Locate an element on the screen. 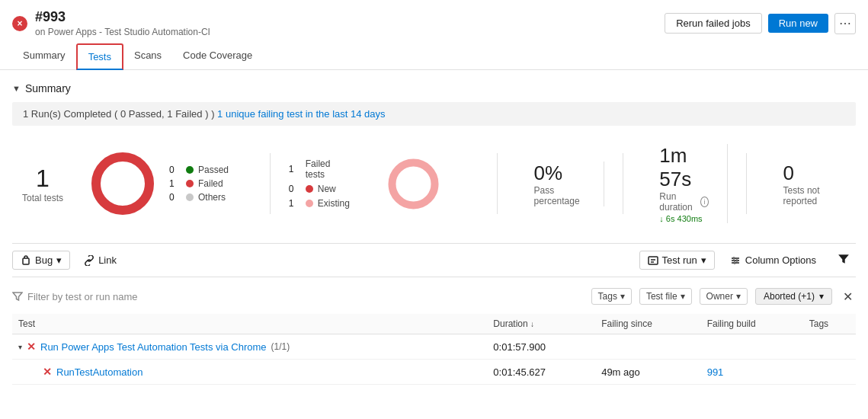  total-label: Total tests is located at coordinates (43, 198).